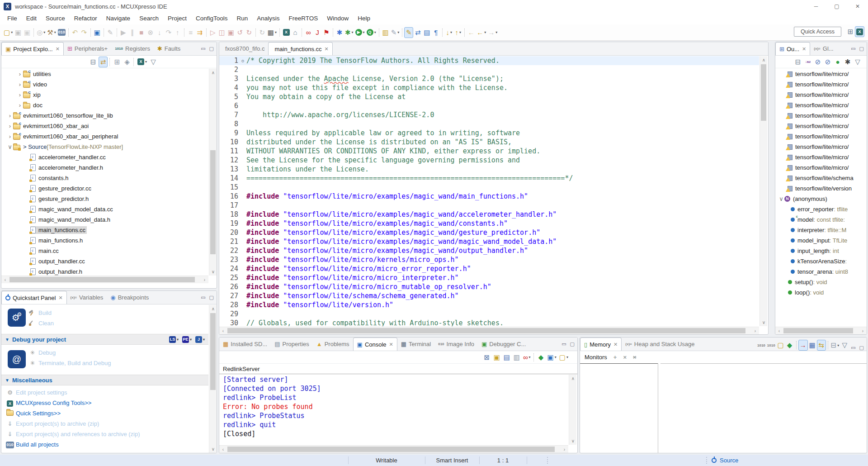  What do you see at coordinates (818, 62) in the screenshot?
I see `hide-fields-button: ⊘` at bounding box center [818, 62].